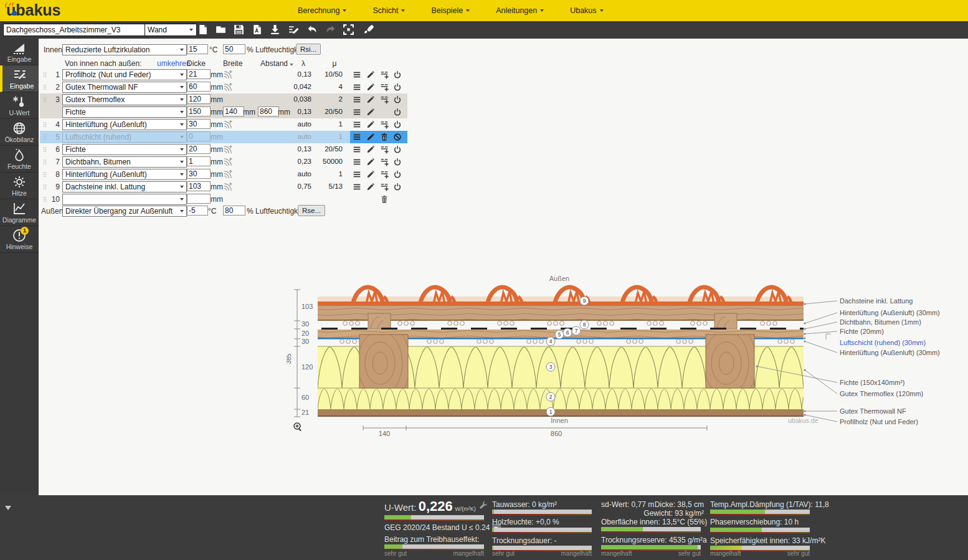 The height and width of the screenshot is (560, 968). What do you see at coordinates (19, 213) in the screenshot?
I see `sidebar-item-diagramme: Diagramme` at bounding box center [19, 213].